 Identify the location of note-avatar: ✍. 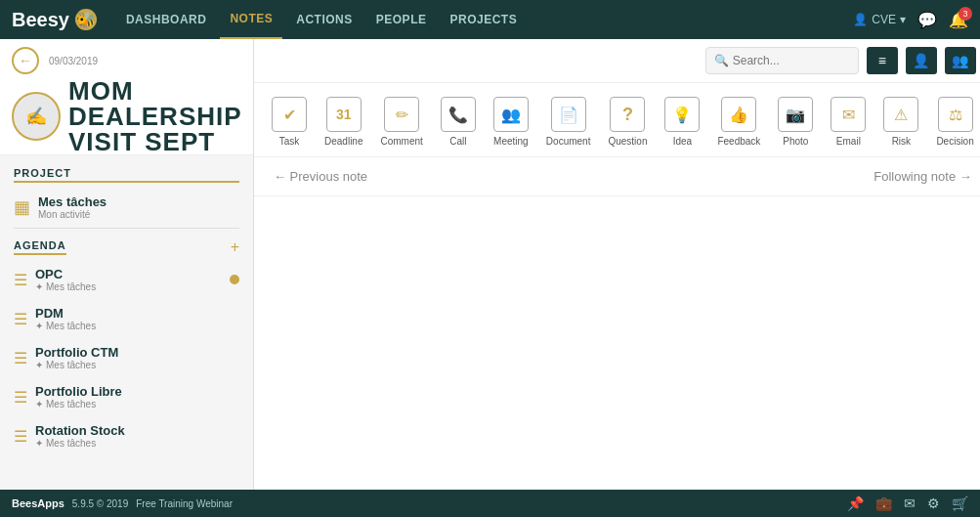
(36, 116).